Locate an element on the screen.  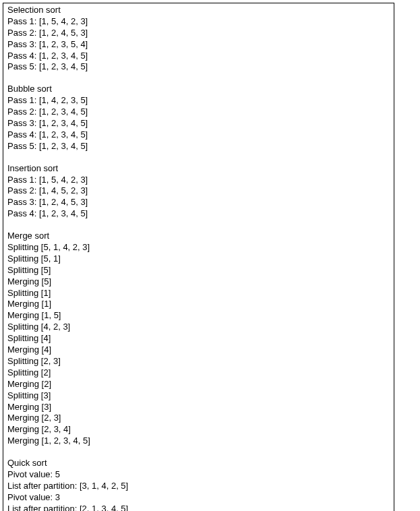
section-title: Insertion sort is located at coordinates (198, 169).